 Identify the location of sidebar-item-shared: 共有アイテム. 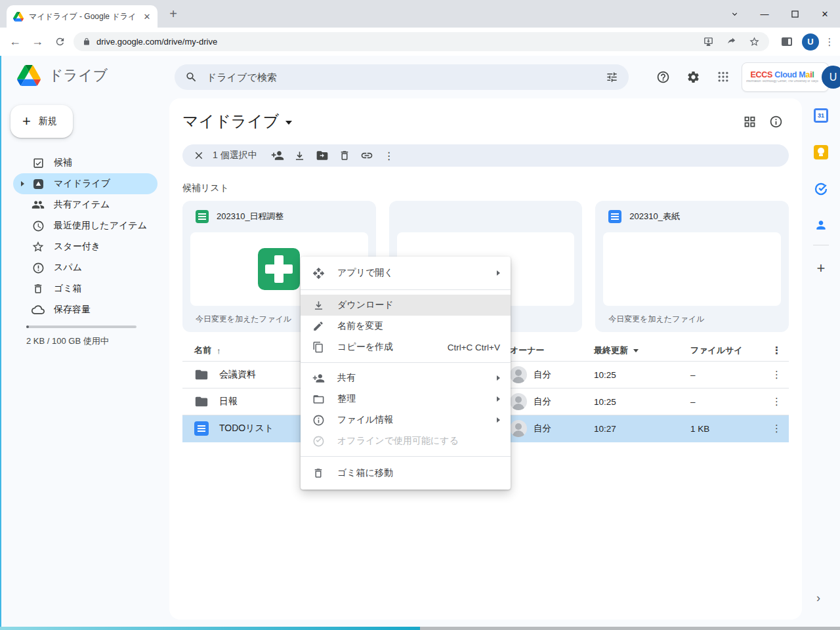
(85, 205).